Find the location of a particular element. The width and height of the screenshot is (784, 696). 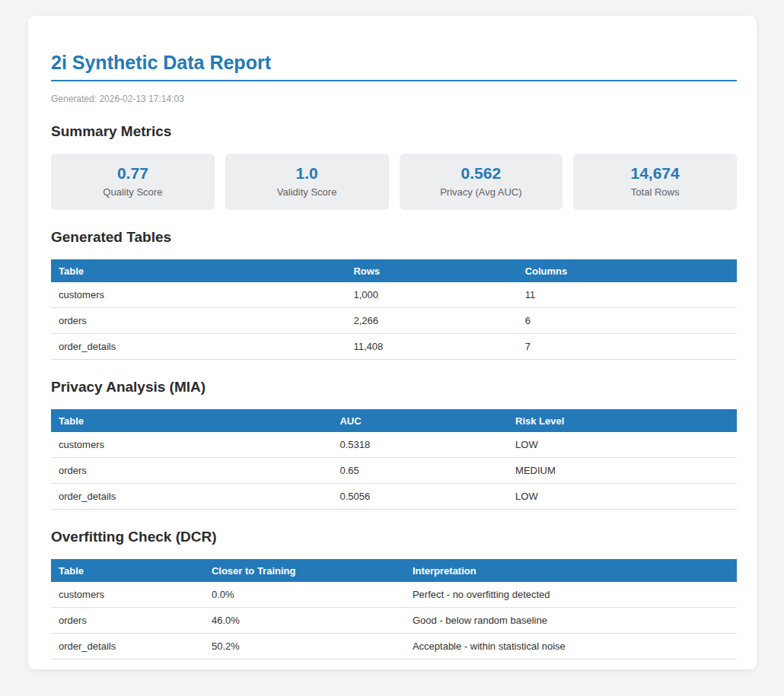

column-header-interpretation: Interpretation is located at coordinates (571, 570).